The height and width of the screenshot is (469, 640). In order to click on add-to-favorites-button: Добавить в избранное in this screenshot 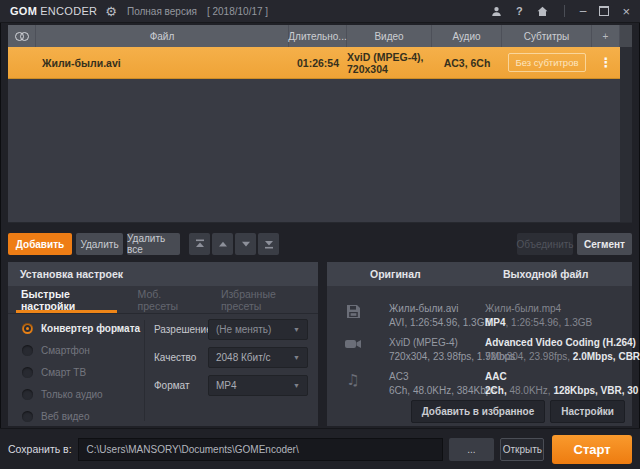, I will do `click(478, 412)`.